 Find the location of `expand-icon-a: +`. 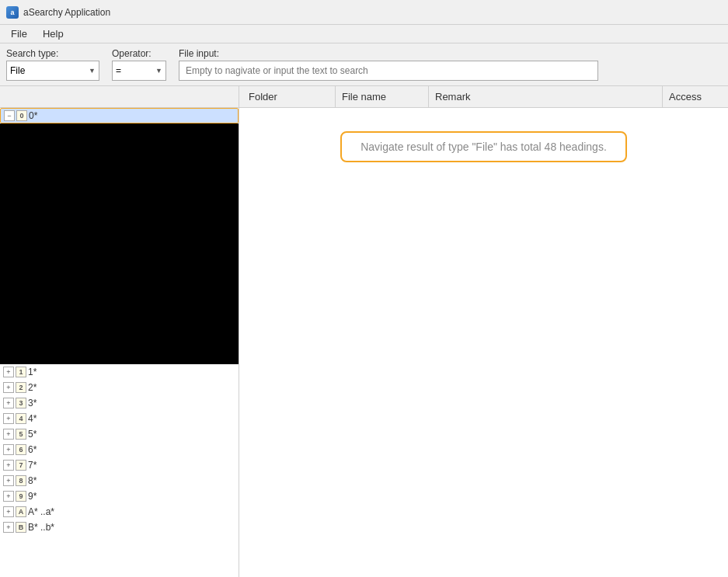

expand-icon-a: + is located at coordinates (9, 512).